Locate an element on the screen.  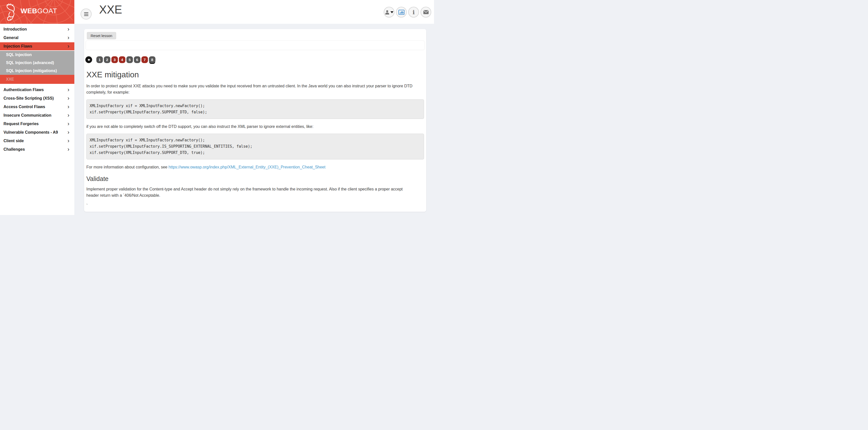
sidebar-item-general: General › is located at coordinates (37, 38).